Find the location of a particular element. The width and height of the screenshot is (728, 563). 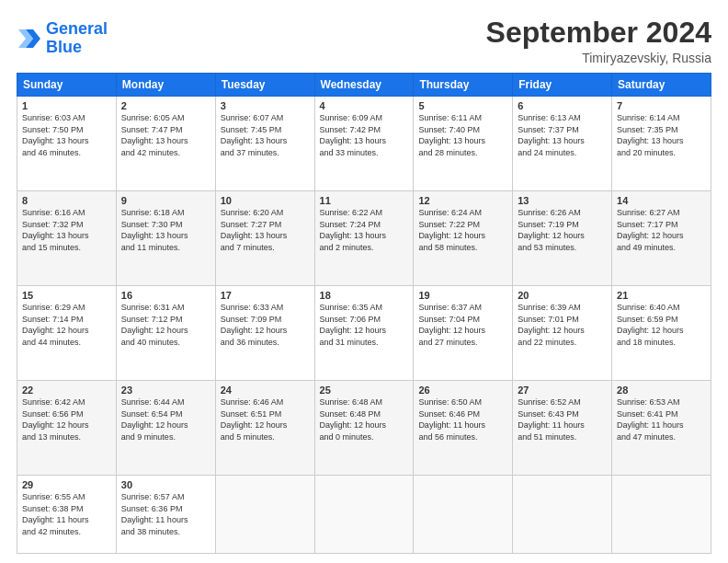

day-number: 23 is located at coordinates (165, 390).